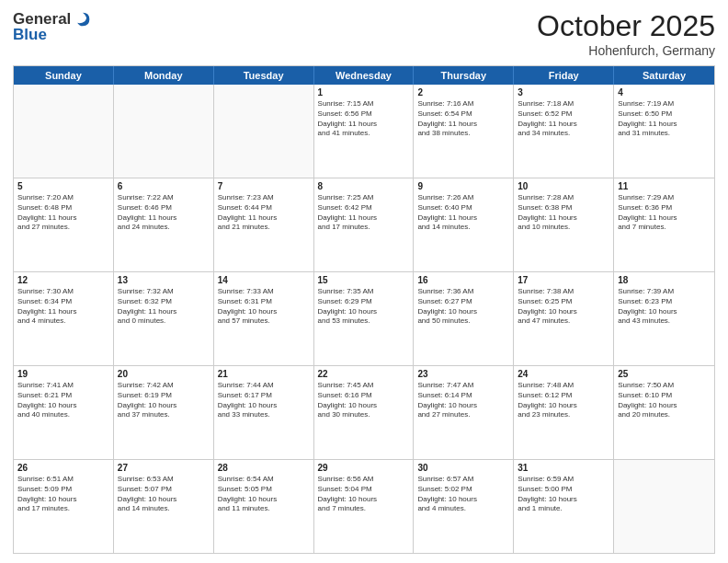 The width and height of the screenshot is (728, 563). What do you see at coordinates (626, 51) in the screenshot?
I see `title-location: Hohenfurch, Germany` at bounding box center [626, 51].